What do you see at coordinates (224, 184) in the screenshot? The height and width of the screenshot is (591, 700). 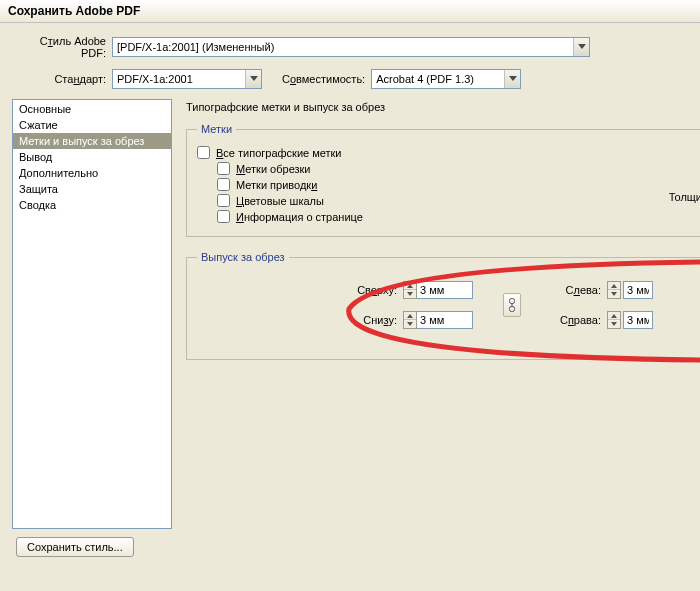 I see `registration-marks-checkbox` at bounding box center [224, 184].